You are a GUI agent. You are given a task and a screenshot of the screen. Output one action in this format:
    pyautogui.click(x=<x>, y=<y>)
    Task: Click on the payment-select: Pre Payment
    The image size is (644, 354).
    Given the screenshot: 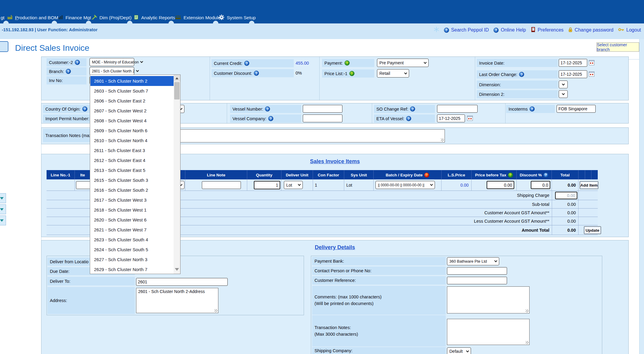 What is the action you would take?
    pyautogui.click(x=403, y=63)
    